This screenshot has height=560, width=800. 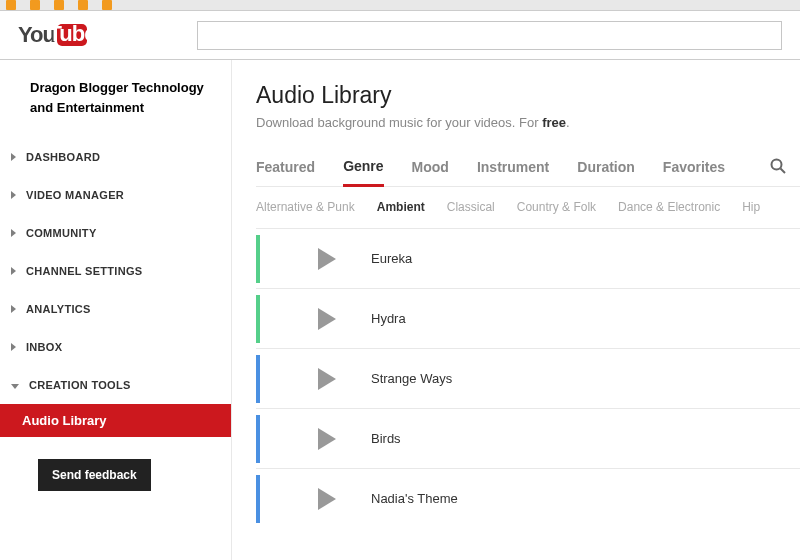 What do you see at coordinates (528, 318) in the screenshot?
I see `track-row: Hydra` at bounding box center [528, 318].